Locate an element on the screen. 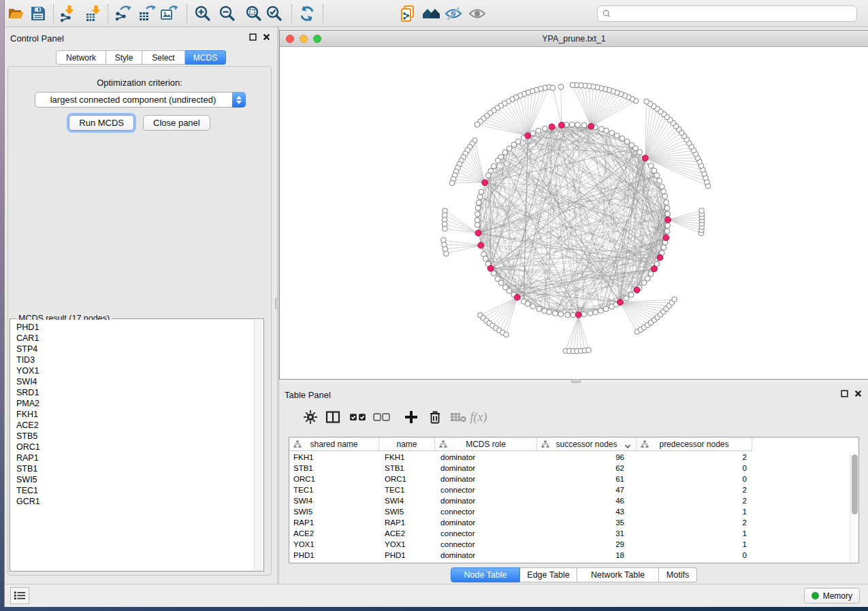 Image resolution: width=868 pixels, height=611 pixels. mcds-result-node: RAP1 is located at coordinates (132, 458).